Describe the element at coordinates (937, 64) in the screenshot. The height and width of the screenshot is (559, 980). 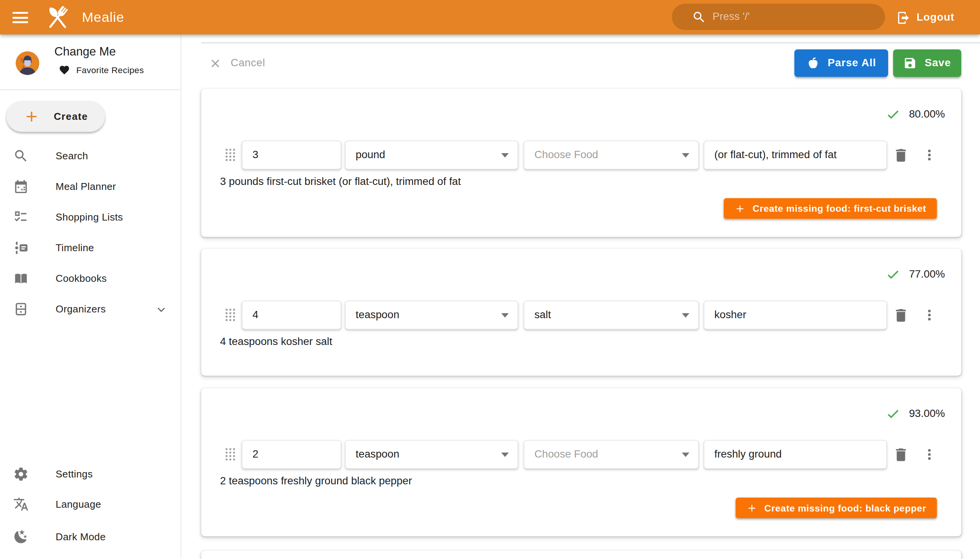
I see `save-label: Save` at that location.